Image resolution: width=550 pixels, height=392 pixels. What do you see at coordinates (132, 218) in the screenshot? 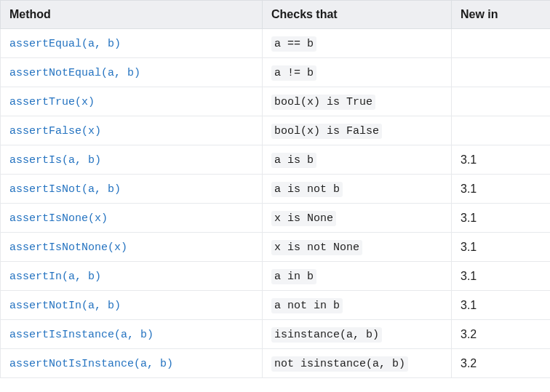
I see `cell-method: assertIsNone(x)` at bounding box center [132, 218].